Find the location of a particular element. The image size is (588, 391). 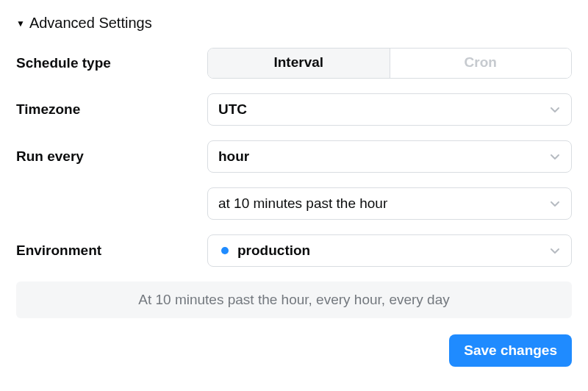

schedule-type-option-cron: Cron is located at coordinates (481, 63).